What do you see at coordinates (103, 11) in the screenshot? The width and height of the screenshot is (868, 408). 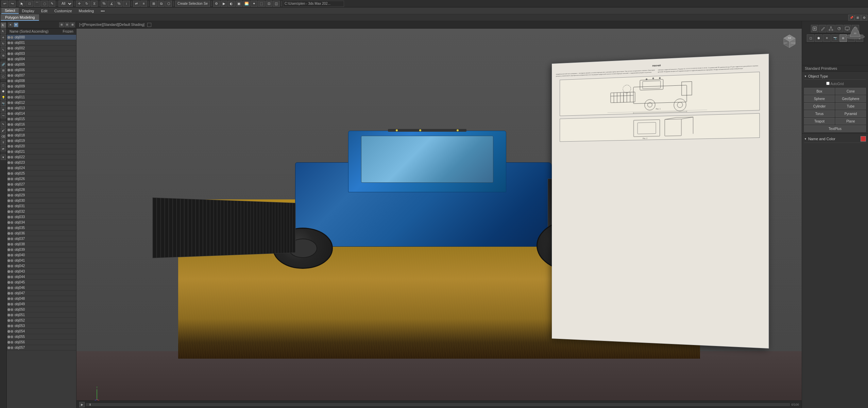 I see `menu-more: •••` at bounding box center [103, 11].